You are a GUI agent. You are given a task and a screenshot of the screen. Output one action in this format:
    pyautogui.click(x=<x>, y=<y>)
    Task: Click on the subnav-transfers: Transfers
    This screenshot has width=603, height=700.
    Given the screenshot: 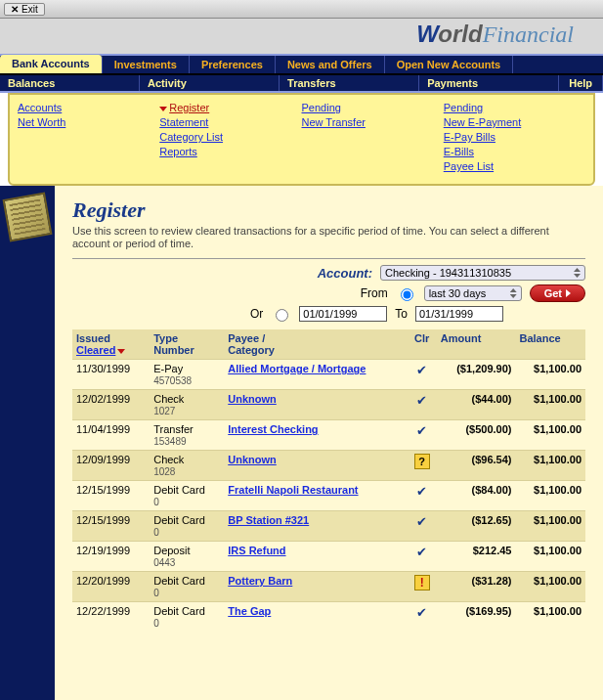 What is the action you would take?
    pyautogui.click(x=350, y=83)
    